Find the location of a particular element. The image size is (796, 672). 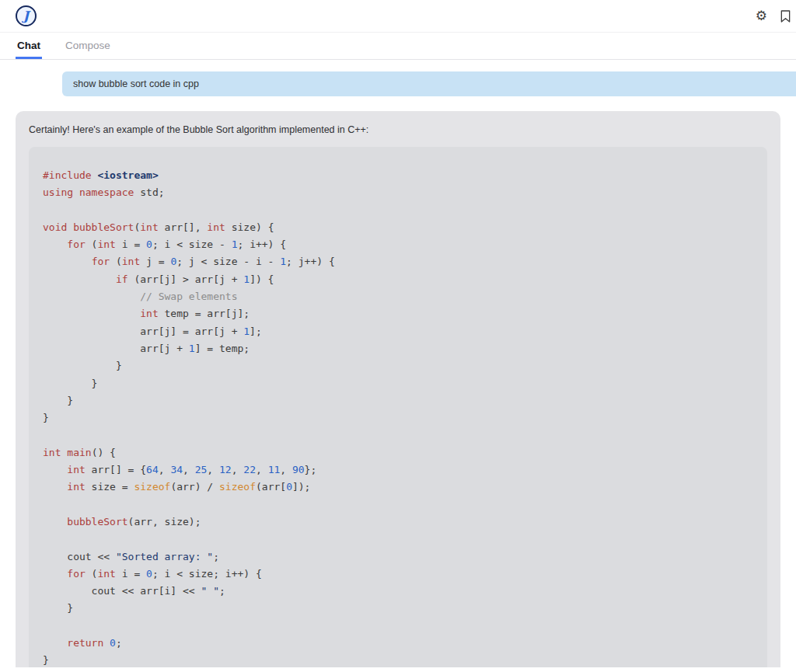

user-message-text: show bubble sort code in cpp is located at coordinates (136, 84).